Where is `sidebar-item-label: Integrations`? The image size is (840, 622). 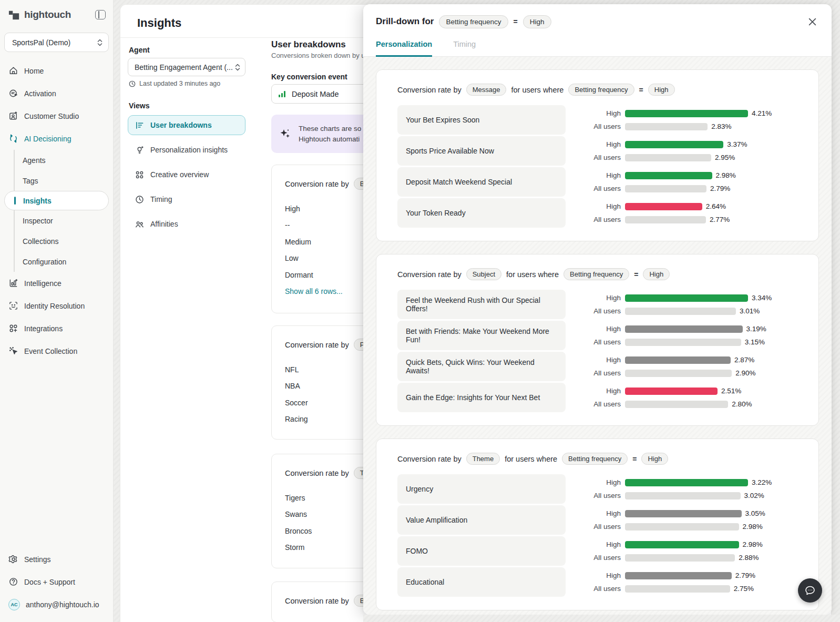
sidebar-item-label: Integrations is located at coordinates (43, 329).